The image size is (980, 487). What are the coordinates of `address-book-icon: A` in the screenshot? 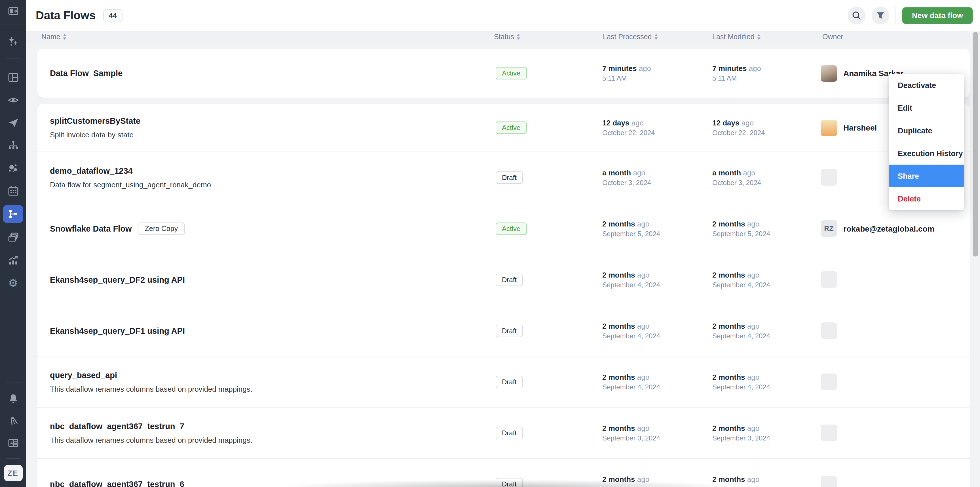 It's located at (13, 442).